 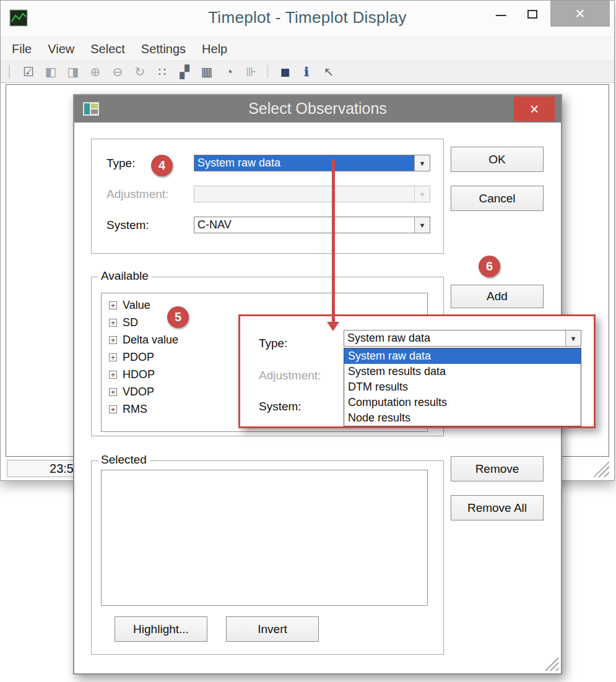 What do you see at coordinates (318, 109) in the screenshot?
I see `dialog-title: Select Observations` at bounding box center [318, 109].